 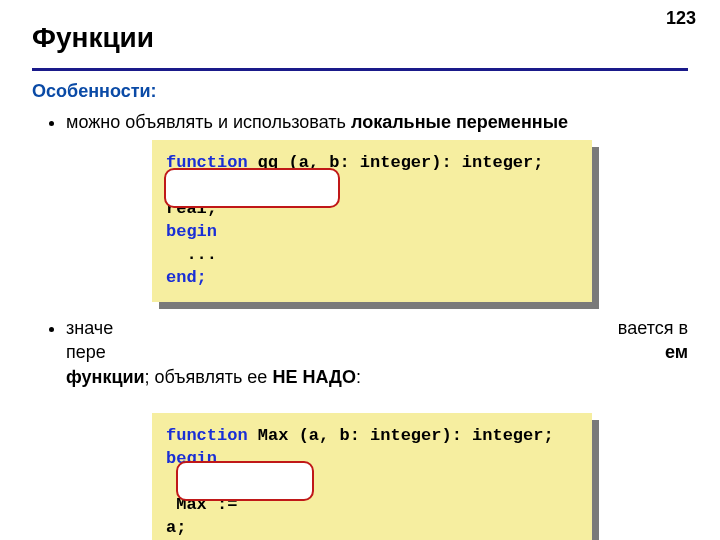 I want to click on bullet-2-l1-right: вается в, so click(x=653, y=328).